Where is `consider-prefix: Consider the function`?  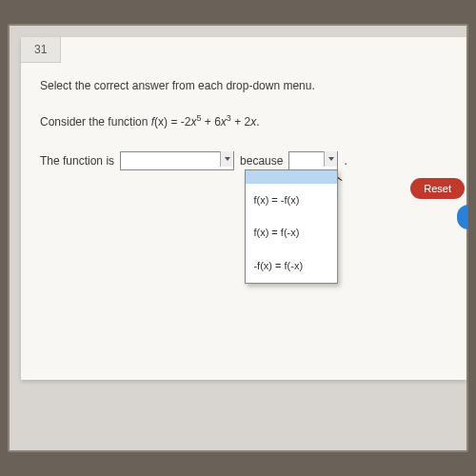
consider-prefix: Consider the function is located at coordinates (95, 122).